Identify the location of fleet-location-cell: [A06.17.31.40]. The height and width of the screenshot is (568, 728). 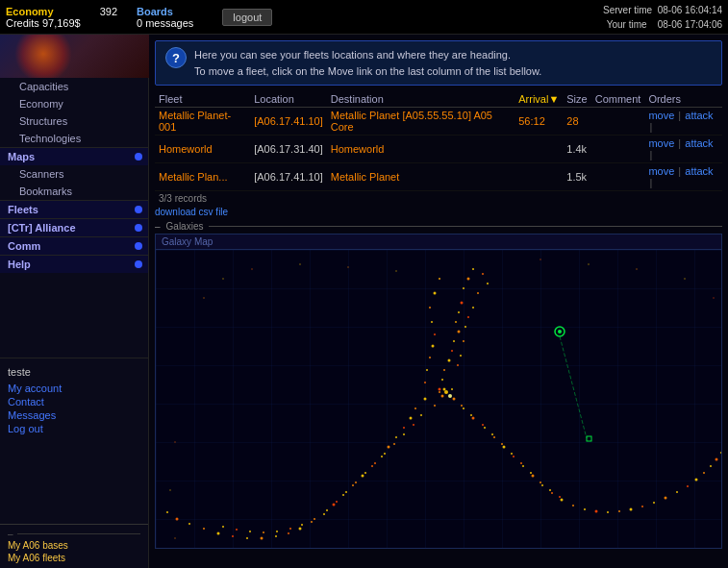
(289, 150).